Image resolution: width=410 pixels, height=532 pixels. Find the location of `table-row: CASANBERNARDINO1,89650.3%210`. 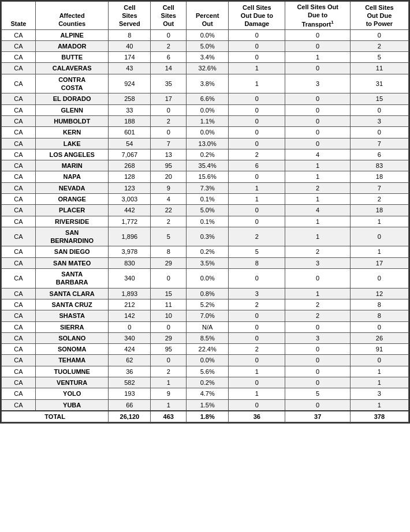

table-row: CASANBERNARDINO1,89650.3%210 is located at coordinates (206, 237).